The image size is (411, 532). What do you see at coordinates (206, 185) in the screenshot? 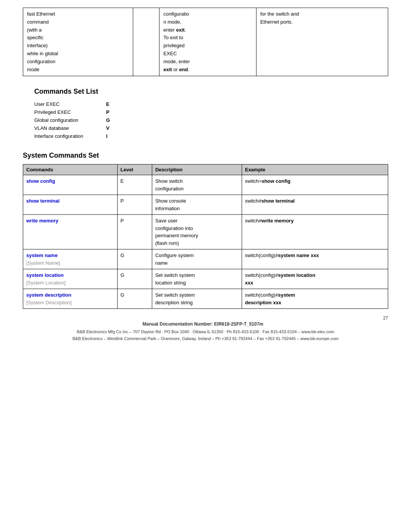
I see `table-row: show config E Show switchconfiguration s…` at bounding box center [206, 185].